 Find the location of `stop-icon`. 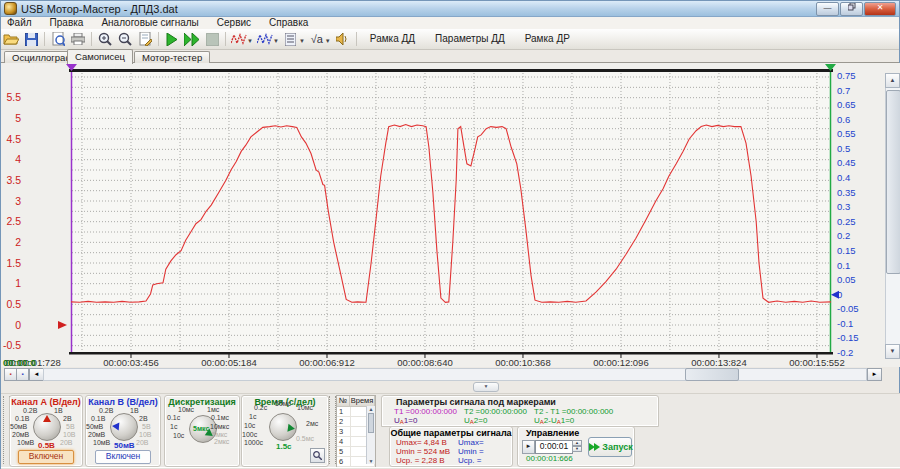

stop-icon is located at coordinates (212, 40).